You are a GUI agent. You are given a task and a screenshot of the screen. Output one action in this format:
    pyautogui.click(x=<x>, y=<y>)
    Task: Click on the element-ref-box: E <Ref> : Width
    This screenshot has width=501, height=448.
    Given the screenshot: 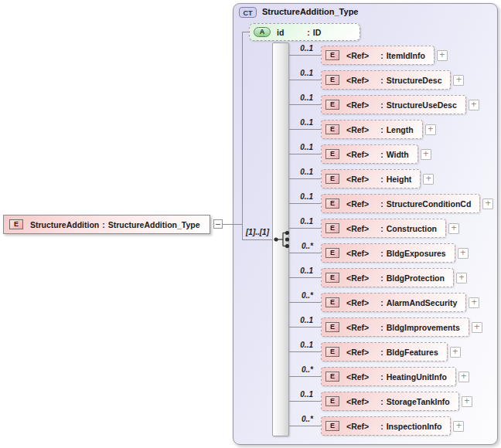 What is the action you would take?
    pyautogui.click(x=370, y=154)
    